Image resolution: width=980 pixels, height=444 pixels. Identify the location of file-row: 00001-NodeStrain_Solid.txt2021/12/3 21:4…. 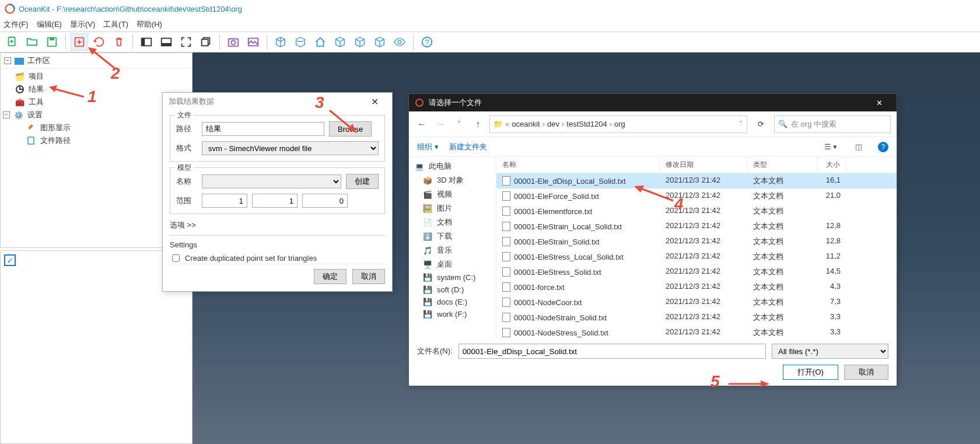
(696, 317).